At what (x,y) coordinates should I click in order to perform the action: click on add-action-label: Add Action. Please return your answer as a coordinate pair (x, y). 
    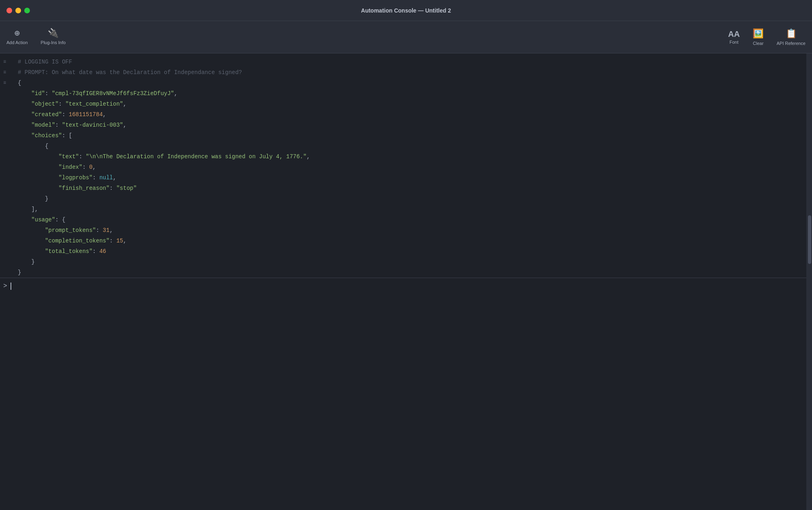
    Looking at the image, I should click on (17, 42).